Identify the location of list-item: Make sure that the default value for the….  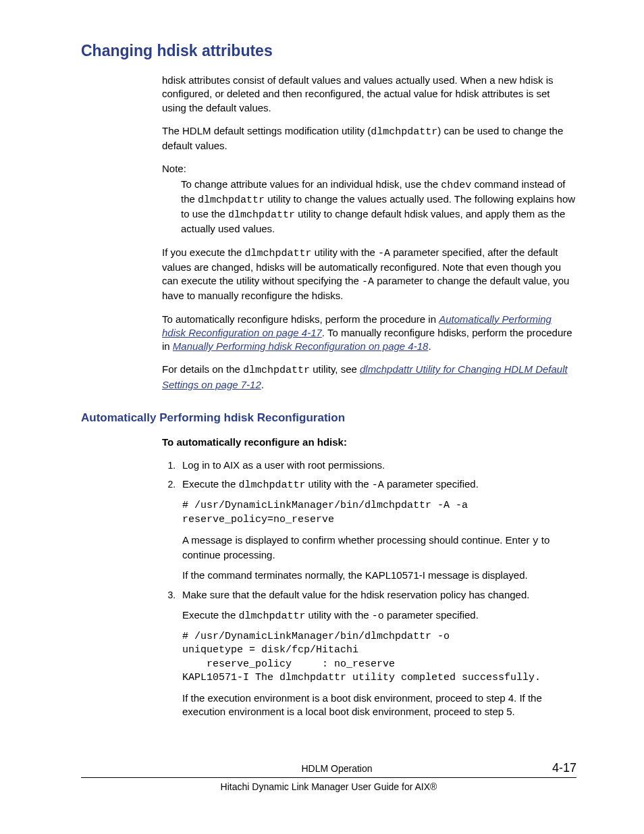
(377, 654).